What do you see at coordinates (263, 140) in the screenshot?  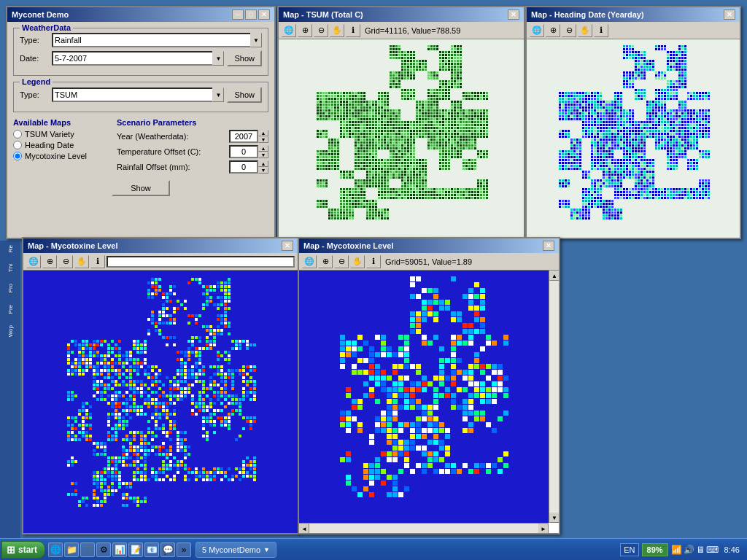 I see `year-spin-down: ▼` at bounding box center [263, 140].